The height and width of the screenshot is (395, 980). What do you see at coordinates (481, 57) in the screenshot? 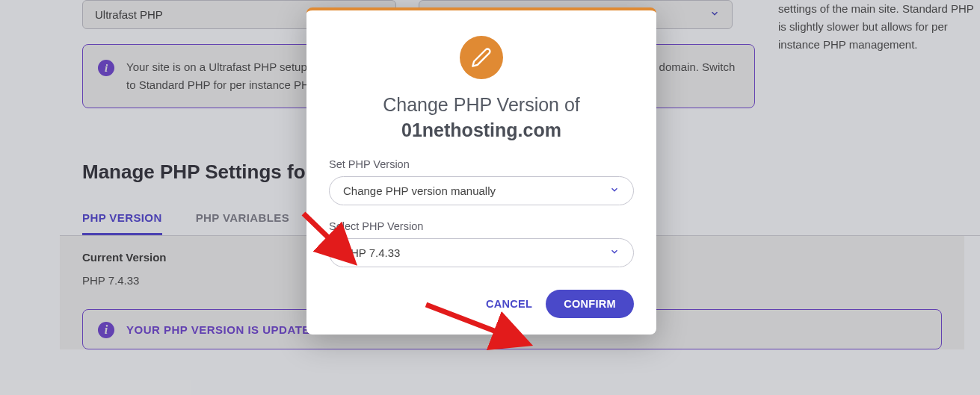
I see `pencil-icon` at bounding box center [481, 57].